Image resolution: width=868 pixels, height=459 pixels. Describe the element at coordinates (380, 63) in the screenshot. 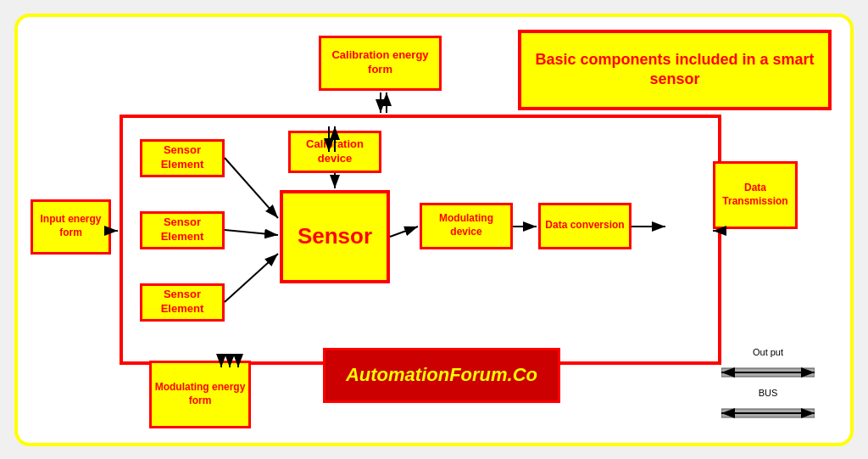

I see `calibration-energy-box: Calibration energy form` at that location.